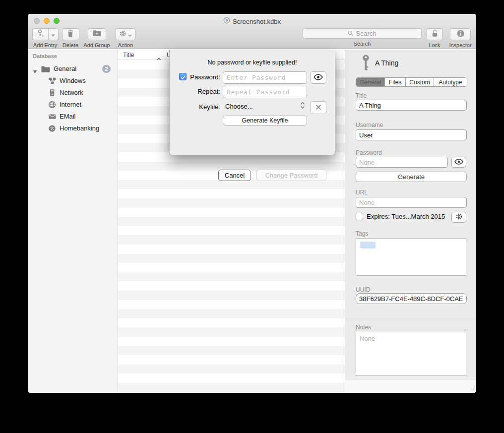 This screenshot has height=433, width=504. What do you see at coordinates (53, 34) in the screenshot?
I see `add-entry-dropdown-button` at bounding box center [53, 34].